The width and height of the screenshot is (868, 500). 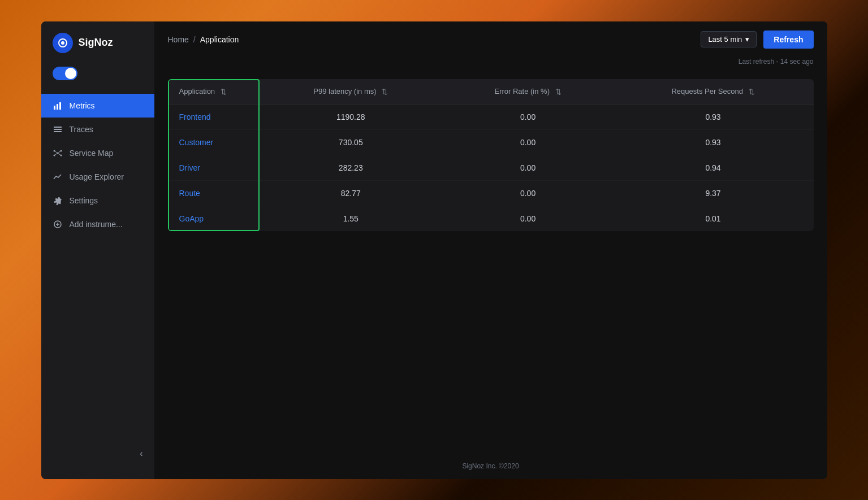 What do you see at coordinates (351, 92) in the screenshot?
I see `col-header-p99latency: P99 latency (in ms) ⇅` at bounding box center [351, 92].